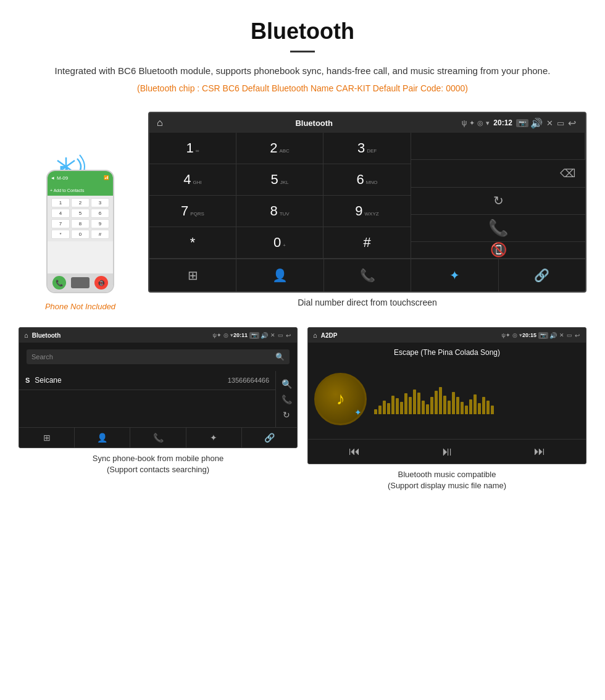 This screenshot has width=605, height=700. I want to click on bt-on-album-icon: ✦, so click(358, 412).